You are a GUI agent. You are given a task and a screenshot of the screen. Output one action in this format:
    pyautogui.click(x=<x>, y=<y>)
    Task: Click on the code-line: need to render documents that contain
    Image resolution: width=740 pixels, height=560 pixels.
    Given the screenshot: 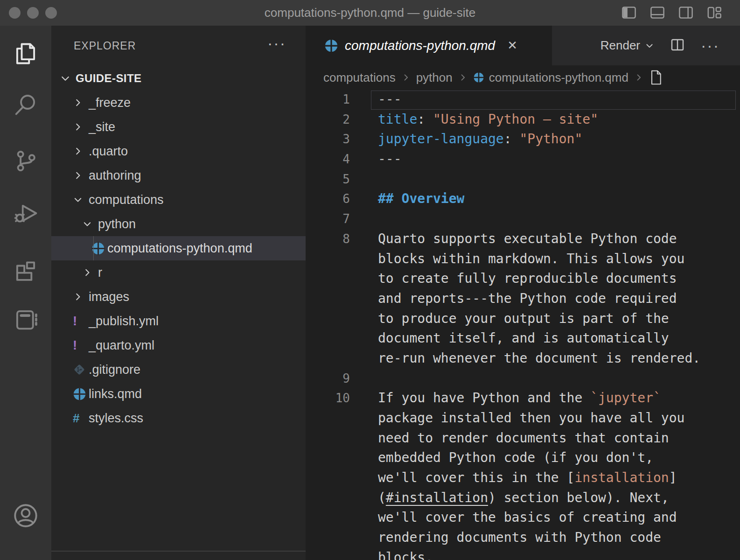 What is the action you would take?
    pyautogui.click(x=523, y=439)
    